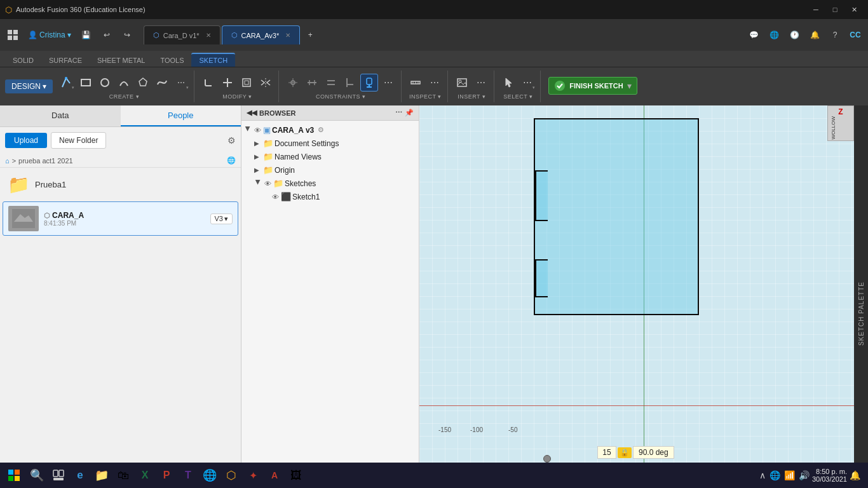  Describe the element at coordinates (336, 183) in the screenshot. I see `tree-item-sketches: ▶ 👁 📁 Sketches` at that location.